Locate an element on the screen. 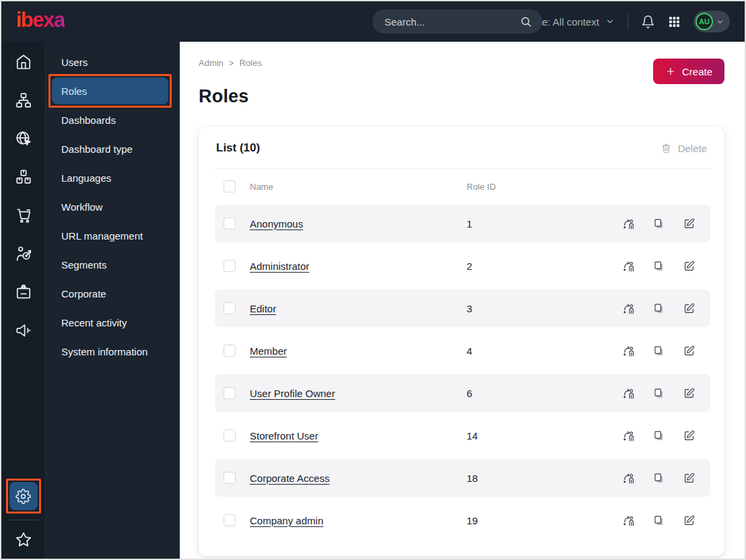 Image resolution: width=746 pixels, height=560 pixels. role-id: 19 is located at coordinates (544, 521).